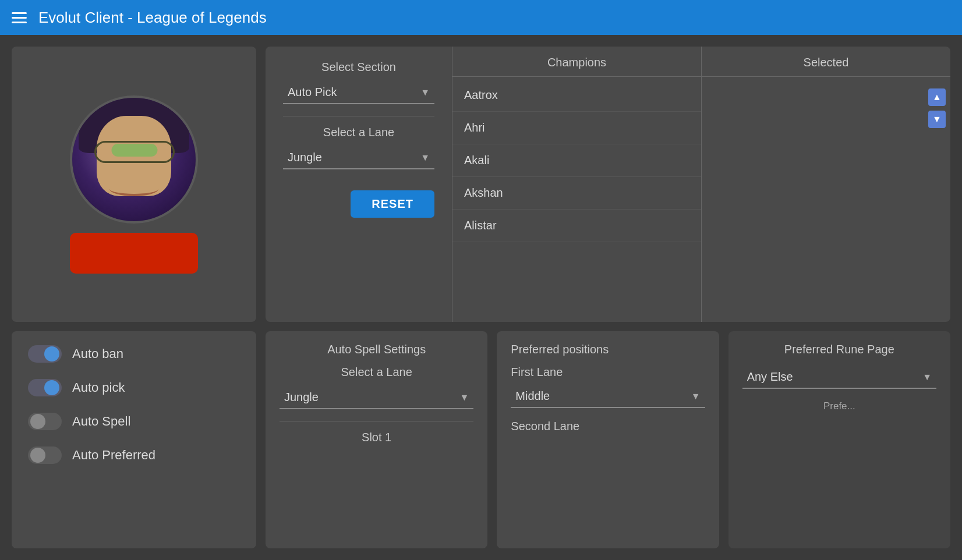 The width and height of the screenshot is (962, 560). I want to click on menu-button, so click(19, 17).